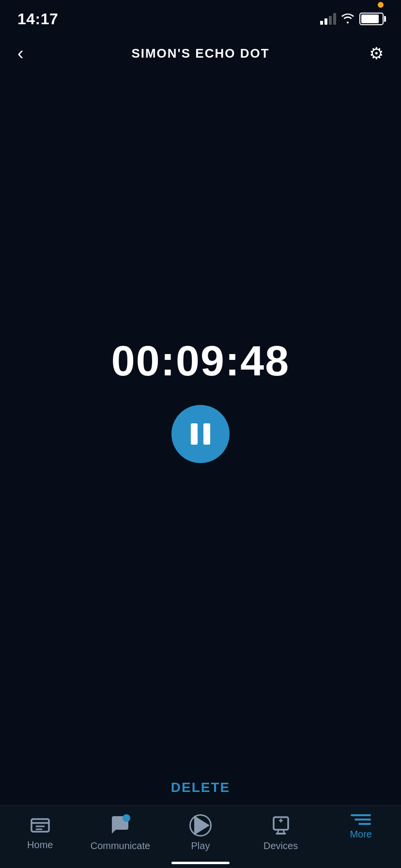 This screenshot has width=401, height=868. I want to click on nav-label-home: Home, so click(40, 845).